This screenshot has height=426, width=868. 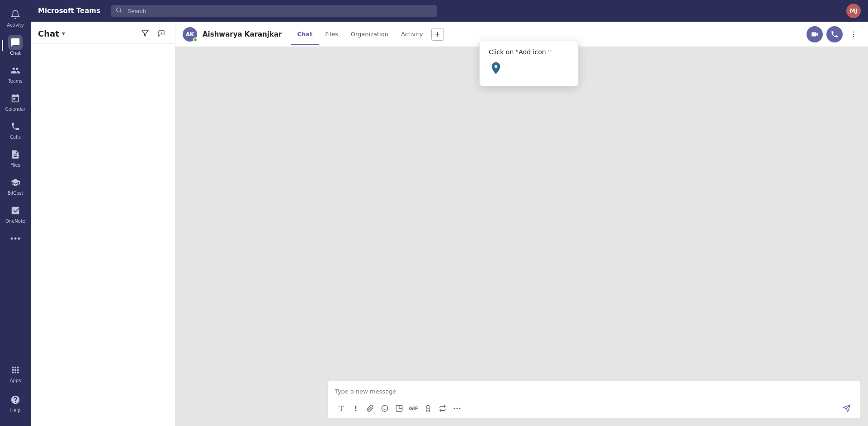 I want to click on sidebar-label-help: Help, so click(x=15, y=411).